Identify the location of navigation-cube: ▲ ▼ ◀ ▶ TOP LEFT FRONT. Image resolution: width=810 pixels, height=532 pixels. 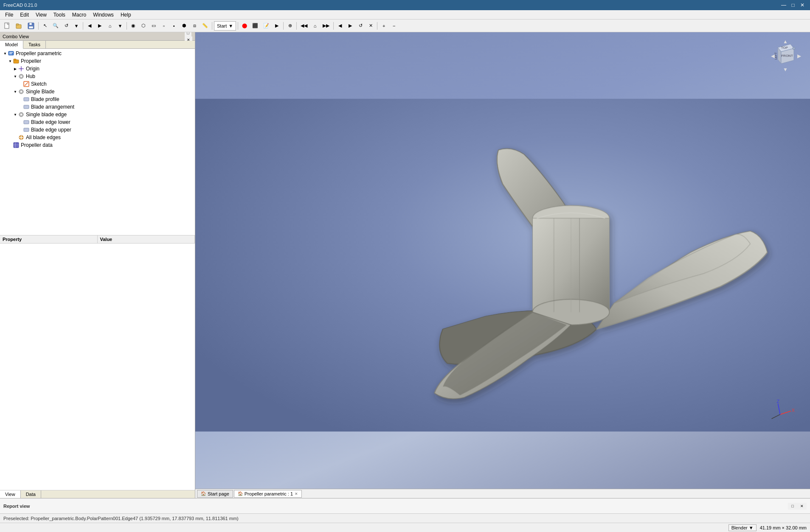
(786, 56).